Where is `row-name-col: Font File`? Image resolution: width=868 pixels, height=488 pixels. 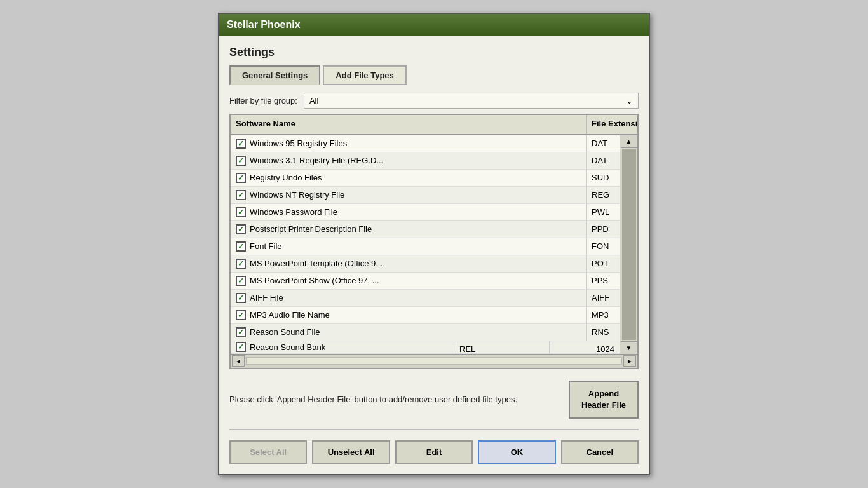
row-name-col: Font File is located at coordinates (409, 247).